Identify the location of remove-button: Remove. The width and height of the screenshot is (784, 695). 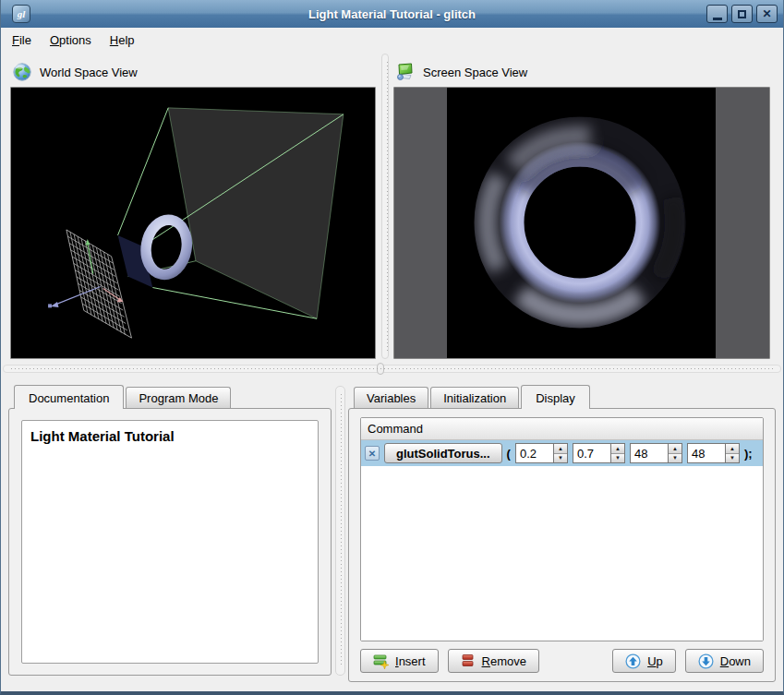
(493, 661).